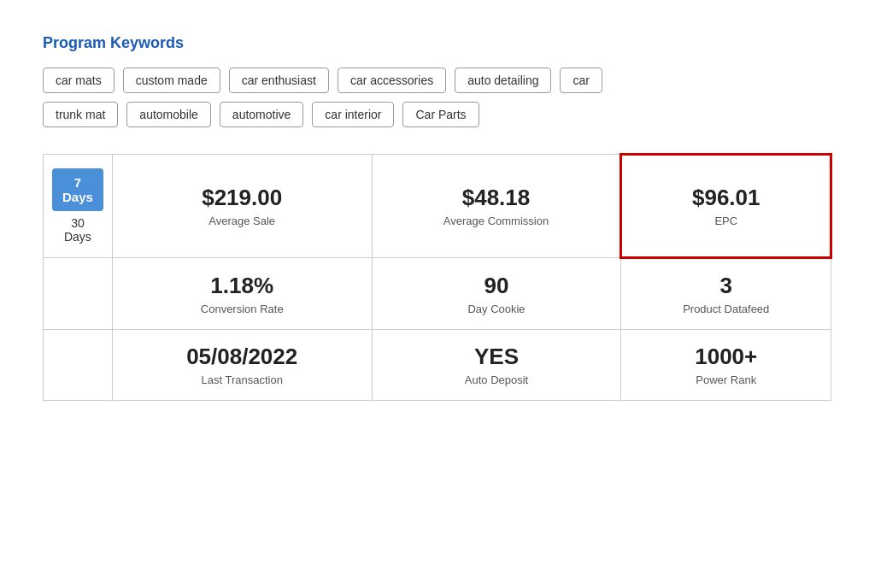 The width and height of the screenshot is (875, 588). I want to click on product-datafeed-cell: 3 Product Datafeed, so click(726, 294).